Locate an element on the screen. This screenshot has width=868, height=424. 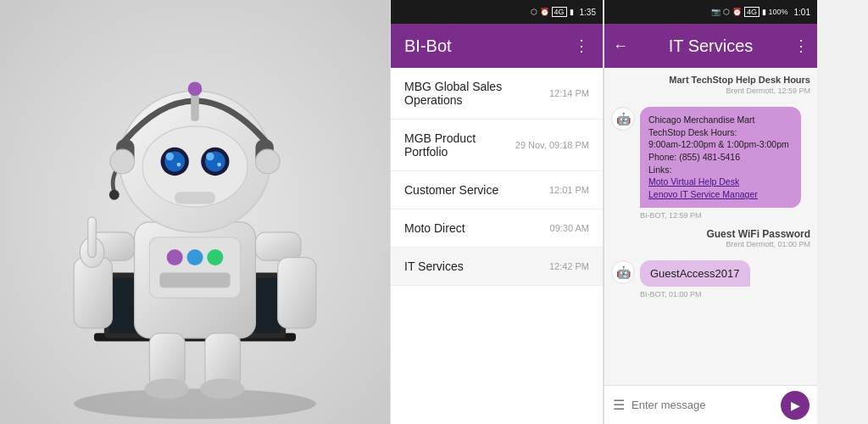
chat-item-time: 12:14 PM is located at coordinates (570, 93).